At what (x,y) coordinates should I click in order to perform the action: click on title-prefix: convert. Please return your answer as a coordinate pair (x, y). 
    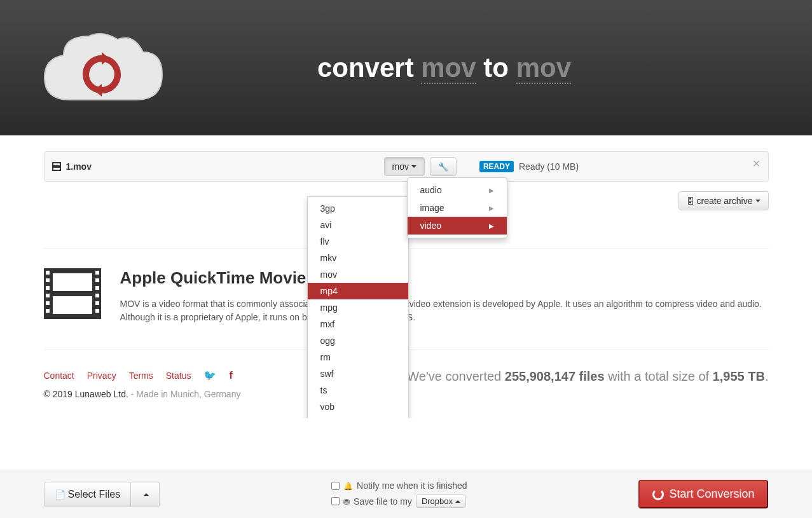
    Looking at the image, I should click on (369, 67).